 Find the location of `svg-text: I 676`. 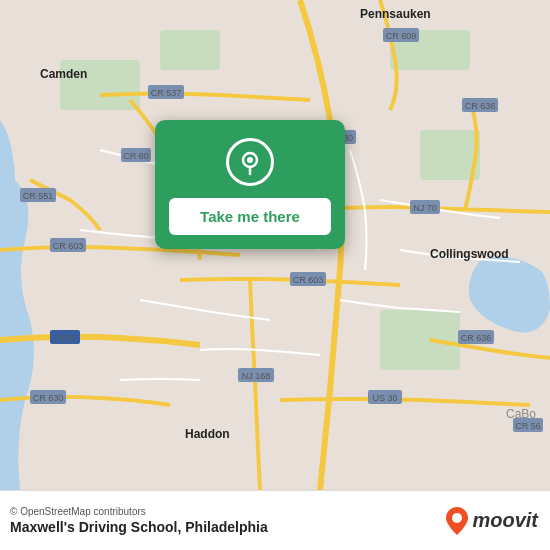

svg-text: I 676 is located at coordinates (65, 338).